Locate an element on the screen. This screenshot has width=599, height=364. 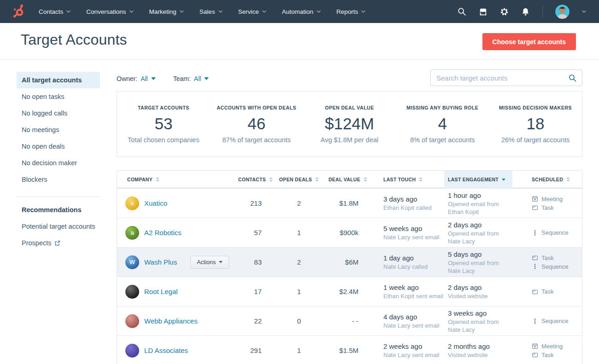
stat-label: OPEN DEAL VALUE is located at coordinates (350, 108).